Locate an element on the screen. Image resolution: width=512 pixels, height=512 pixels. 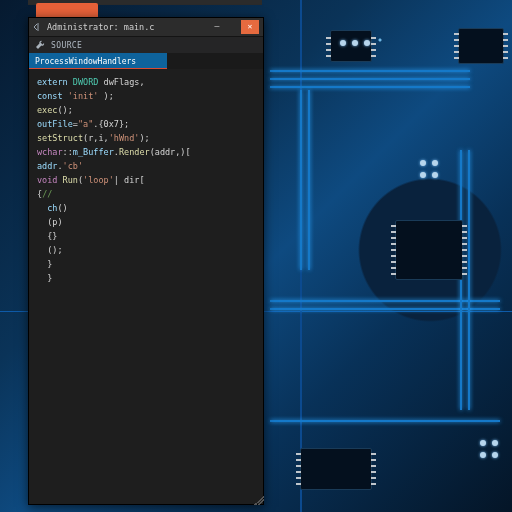
code-line: wchar::m_Buffer.Render(addr,)[ is located at coordinates (146, 152).